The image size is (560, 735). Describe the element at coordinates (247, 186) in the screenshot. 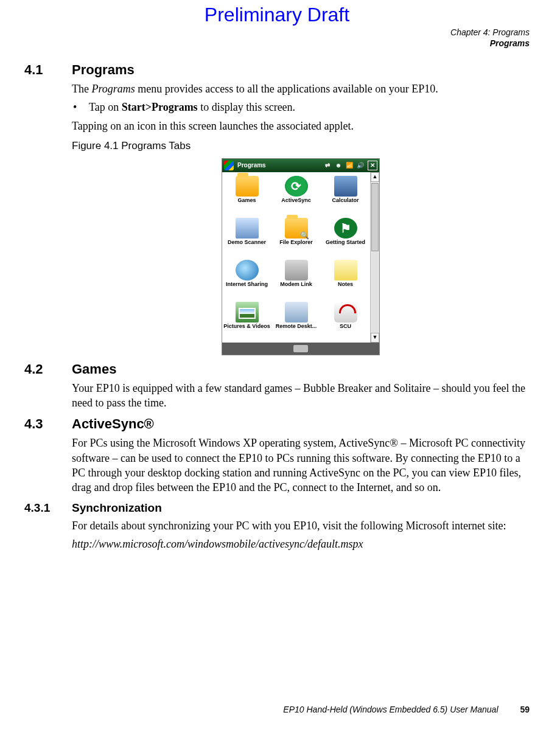

I see `folder-icon` at that location.